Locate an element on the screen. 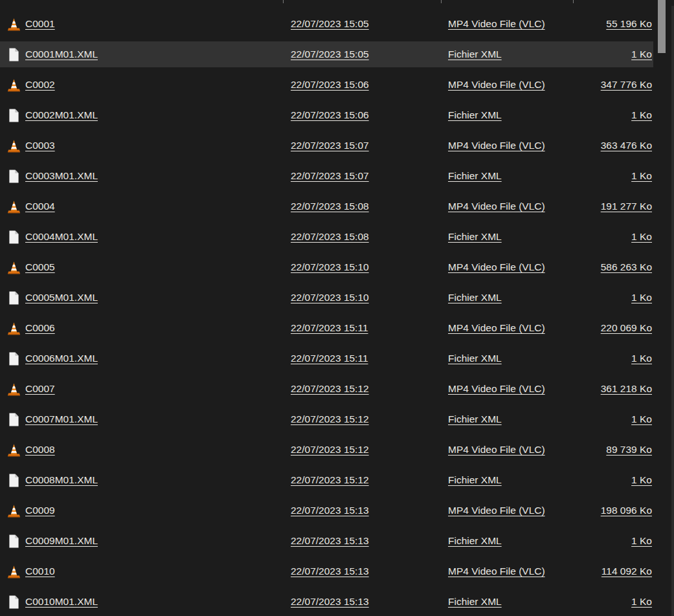  file-row: C000822/07/2023 15:12MP4 Video File (VLC… is located at coordinates (326, 449).